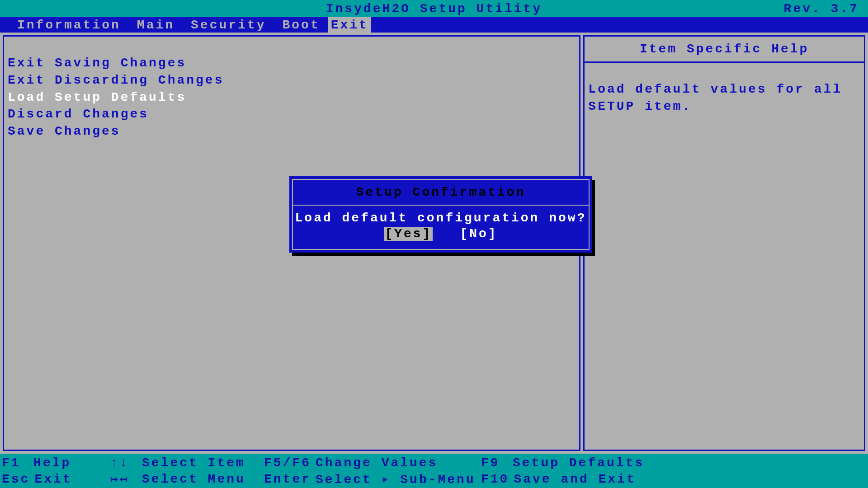  I want to click on footer-leftright-select-menu: ↦↤Select Menu, so click(187, 479).